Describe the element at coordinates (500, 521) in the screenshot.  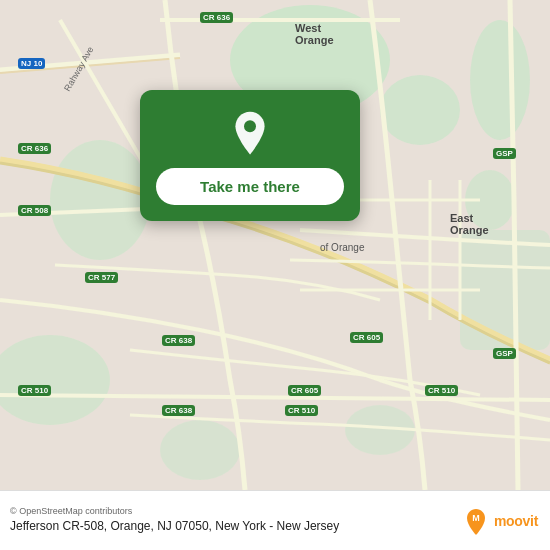
I see `moovit-logo: M moovit` at that location.